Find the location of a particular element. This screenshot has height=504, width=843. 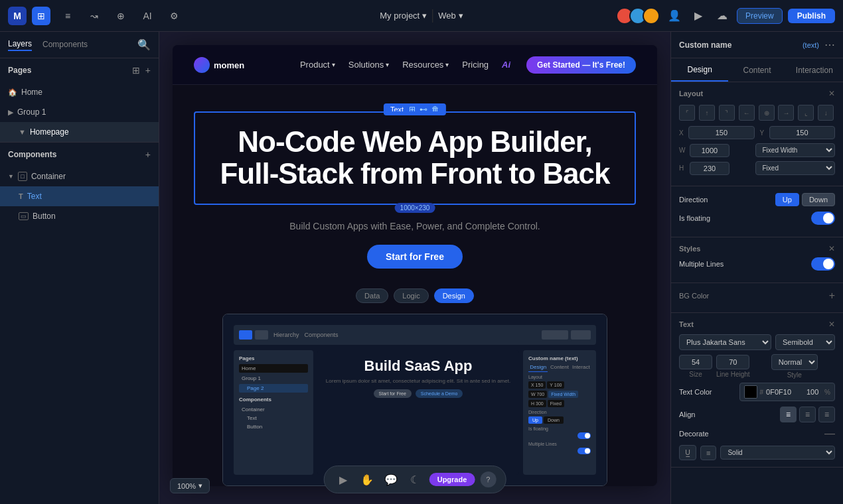

icon-flow: ↝ is located at coordinates (94, 16).